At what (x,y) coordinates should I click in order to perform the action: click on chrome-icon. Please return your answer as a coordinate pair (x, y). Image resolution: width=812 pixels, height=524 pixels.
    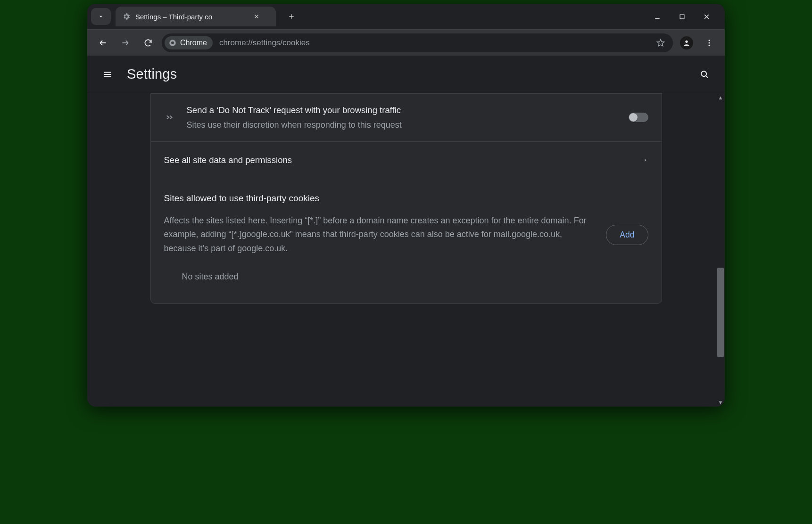
    Looking at the image, I should click on (173, 43).